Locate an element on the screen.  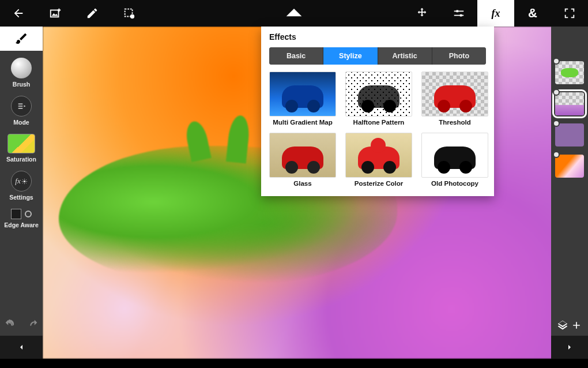
fullscreen-icon is located at coordinates (570, 13).